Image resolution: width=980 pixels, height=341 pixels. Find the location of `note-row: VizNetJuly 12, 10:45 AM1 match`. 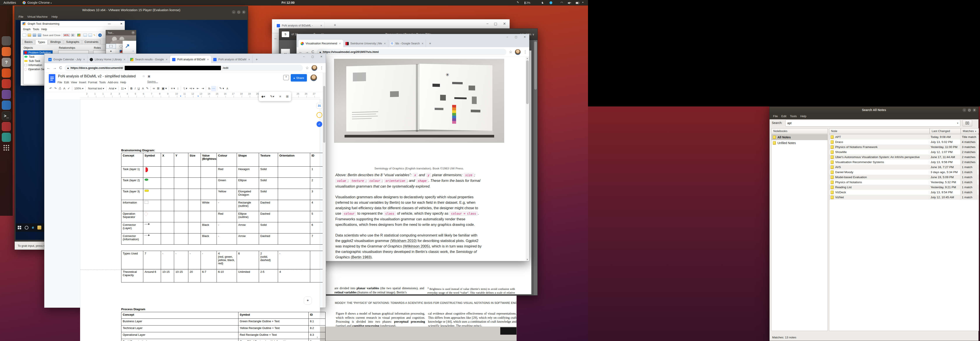

note-row: VizNetJuly 12, 10:45 AM1 match is located at coordinates (904, 197).